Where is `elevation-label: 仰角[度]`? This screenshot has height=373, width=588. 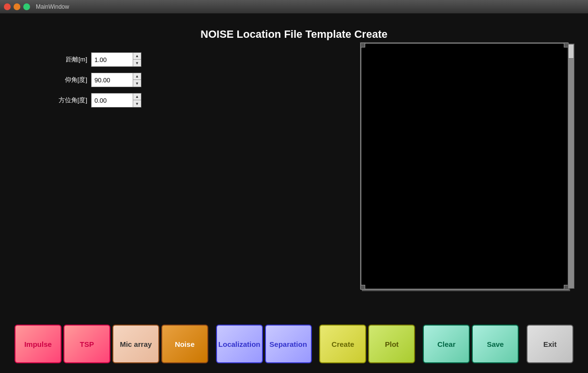
elevation-label: 仰角[度] is located at coordinates (68, 80).